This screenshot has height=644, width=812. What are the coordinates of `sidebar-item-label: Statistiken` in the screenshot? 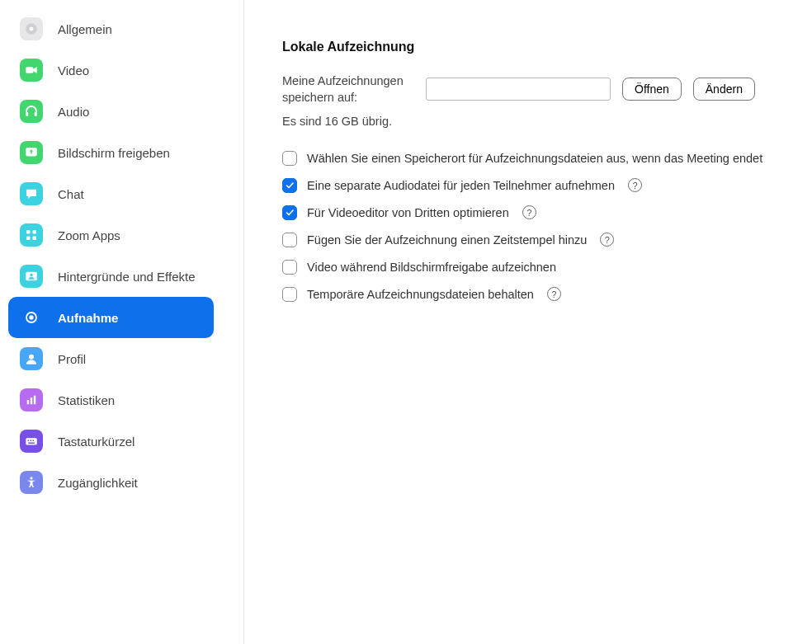 It's located at (86, 401).